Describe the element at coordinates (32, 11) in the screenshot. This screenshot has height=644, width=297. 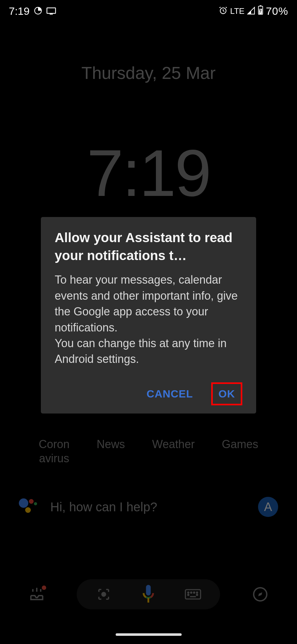
I see `status-left: 7:19` at that location.